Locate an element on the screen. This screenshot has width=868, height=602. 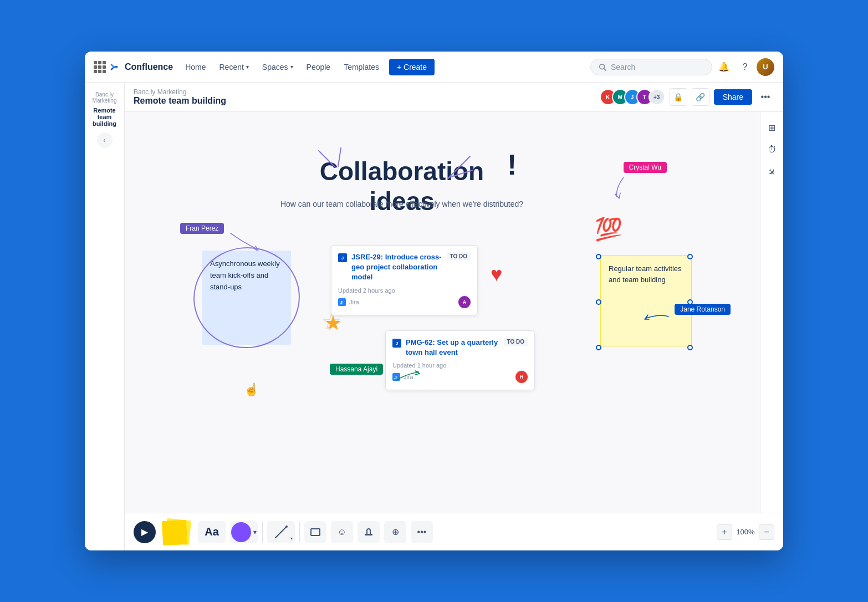
play-button: ▶ is located at coordinates (145, 532).